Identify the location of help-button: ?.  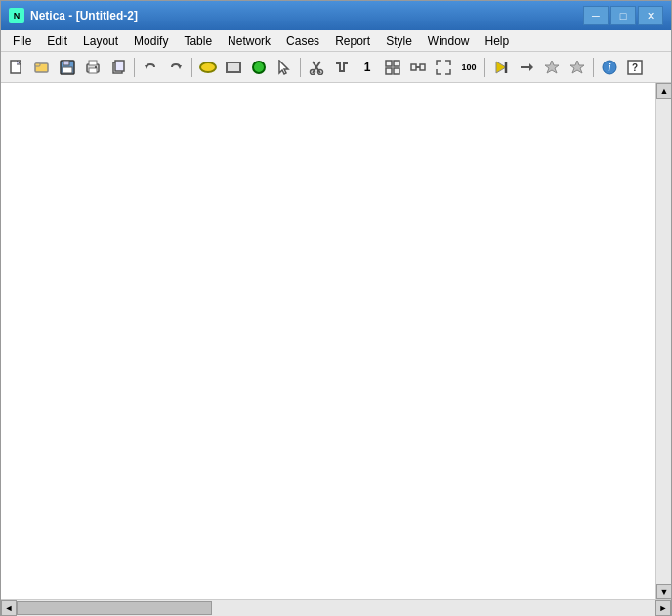
(635, 67).